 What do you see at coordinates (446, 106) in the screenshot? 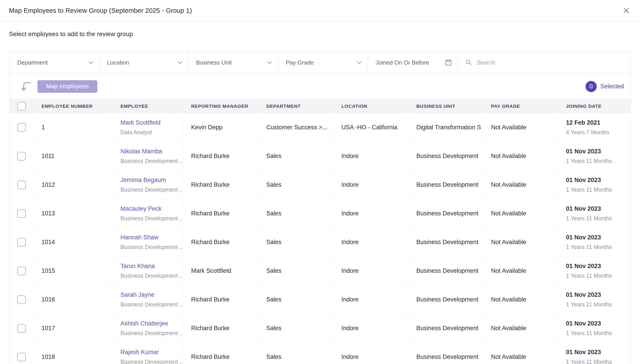
I see `column-header-business-unit: BUSINESS UNIT` at bounding box center [446, 106].